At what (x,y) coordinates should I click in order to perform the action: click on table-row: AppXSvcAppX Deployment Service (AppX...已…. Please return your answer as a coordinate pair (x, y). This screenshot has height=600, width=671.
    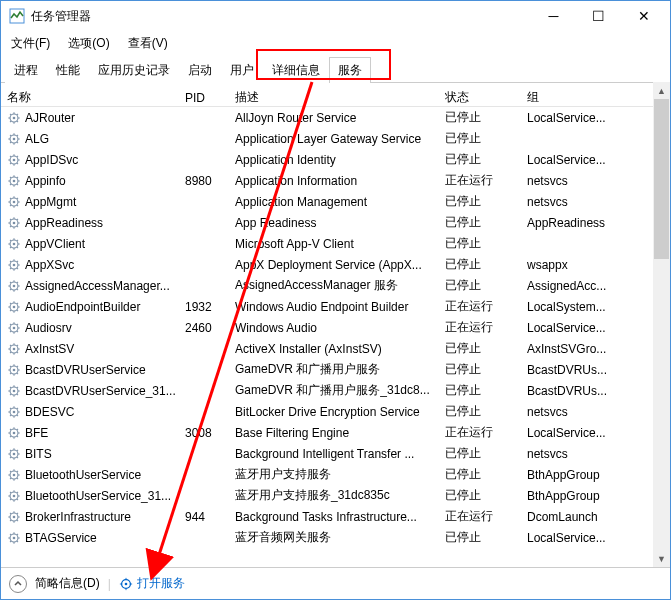
    Looking at the image, I should click on (336, 264).